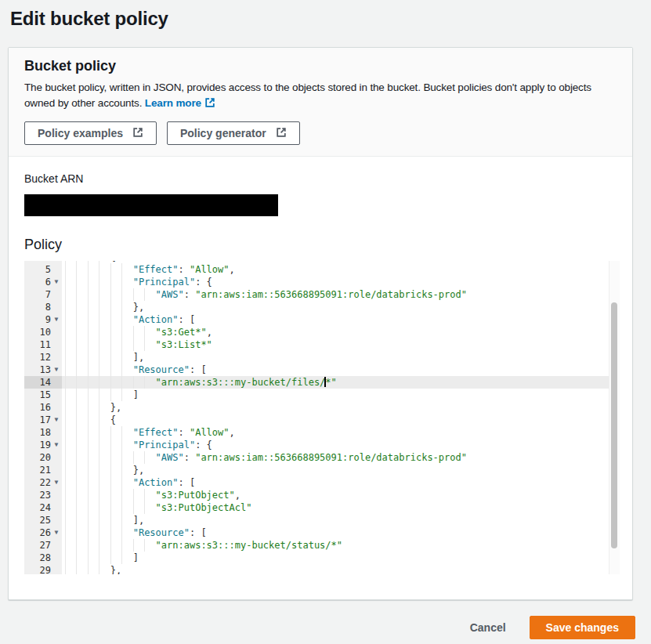 Image resolution: width=651 pixels, height=644 pixels. I want to click on editor-line-23: 23▼"s3:PutObject",, so click(322, 495).